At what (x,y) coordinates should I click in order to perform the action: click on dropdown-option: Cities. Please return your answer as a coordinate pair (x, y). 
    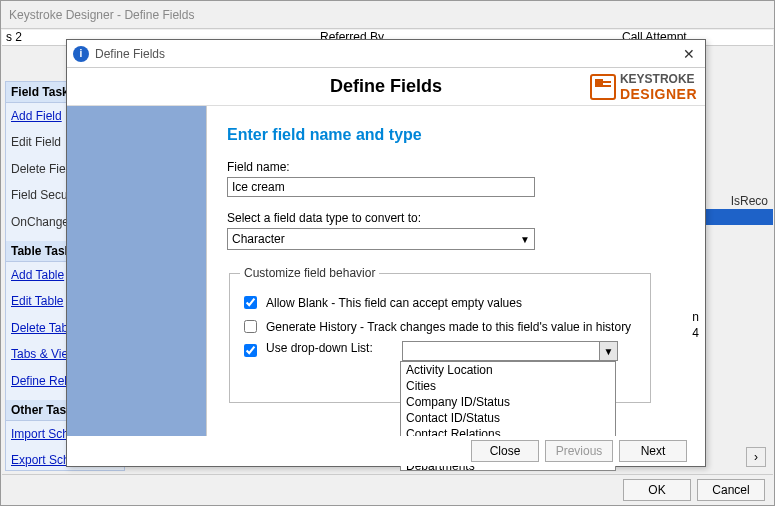
    Looking at the image, I should click on (508, 386).